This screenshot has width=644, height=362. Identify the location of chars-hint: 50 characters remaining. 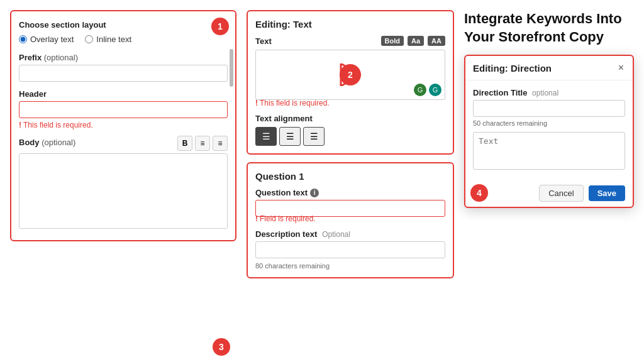
(549, 123).